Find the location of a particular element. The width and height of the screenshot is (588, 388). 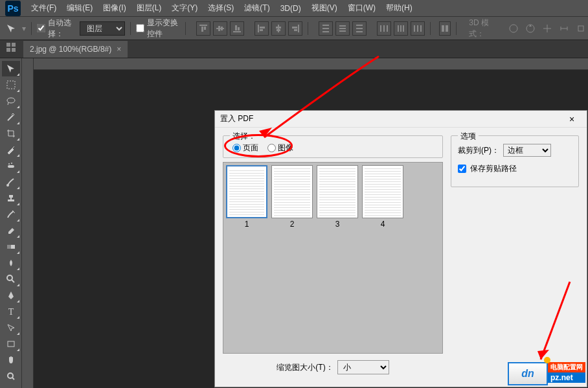

3d-slide-icon is located at coordinates (564, 29).